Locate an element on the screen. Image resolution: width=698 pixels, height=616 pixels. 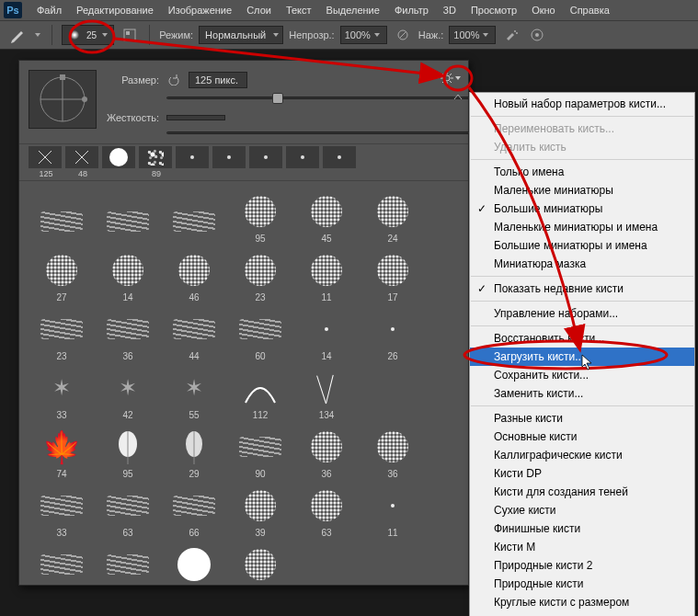
hardness-slider is located at coordinates (343, 133).